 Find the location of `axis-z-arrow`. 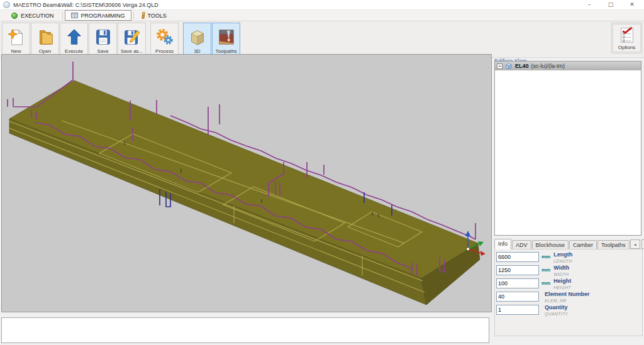

axis-z-arrow is located at coordinates (468, 234).